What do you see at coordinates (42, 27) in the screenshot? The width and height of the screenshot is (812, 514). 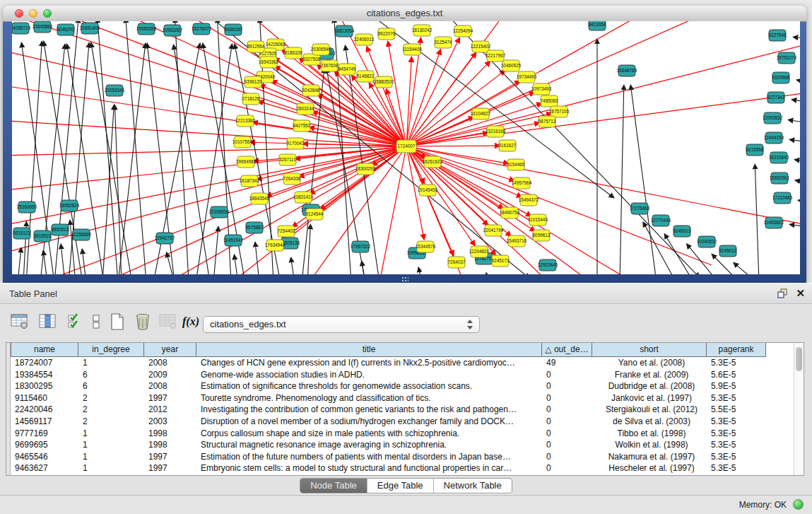 I see `network-node: 20645884` at bounding box center [42, 27].